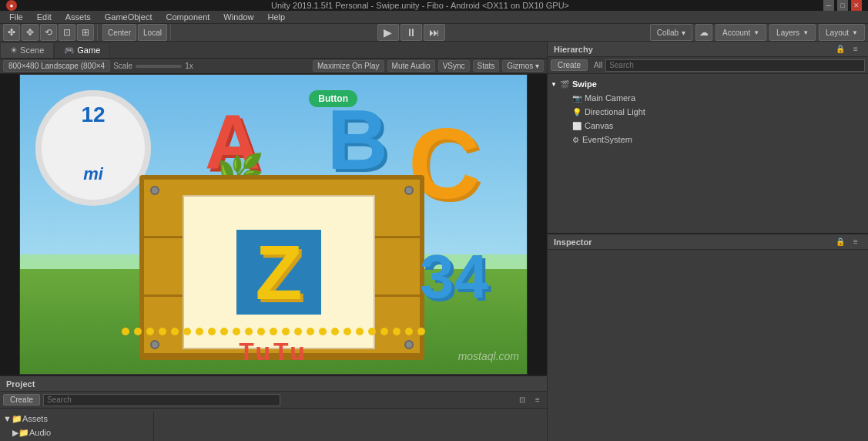 The width and height of the screenshot is (868, 441). What do you see at coordinates (77, 426) in the screenshot?
I see `project-tree-left: ▼ 📁 Assets ▶ 📁 Audio ▶ 📁 Im` at bounding box center [77, 426].